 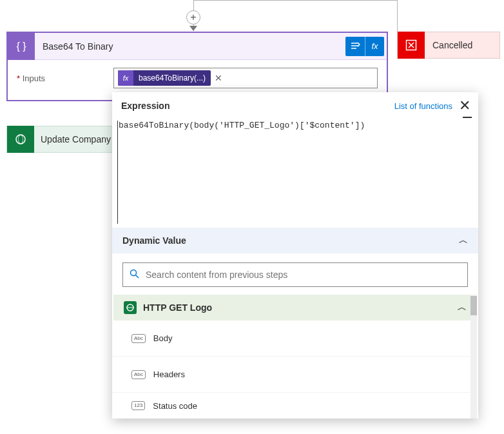 What do you see at coordinates (163, 338) in the screenshot?
I see `item-label: Body` at bounding box center [163, 338].